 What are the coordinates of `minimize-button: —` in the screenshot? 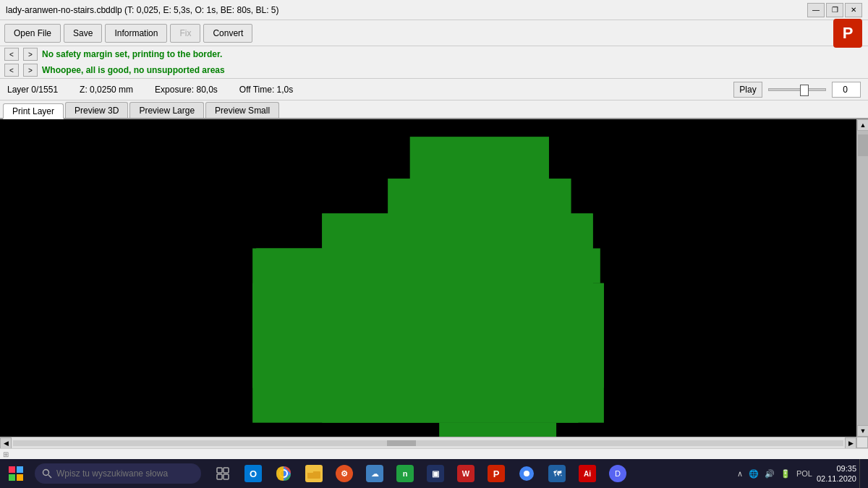 It's located at (816, 10).